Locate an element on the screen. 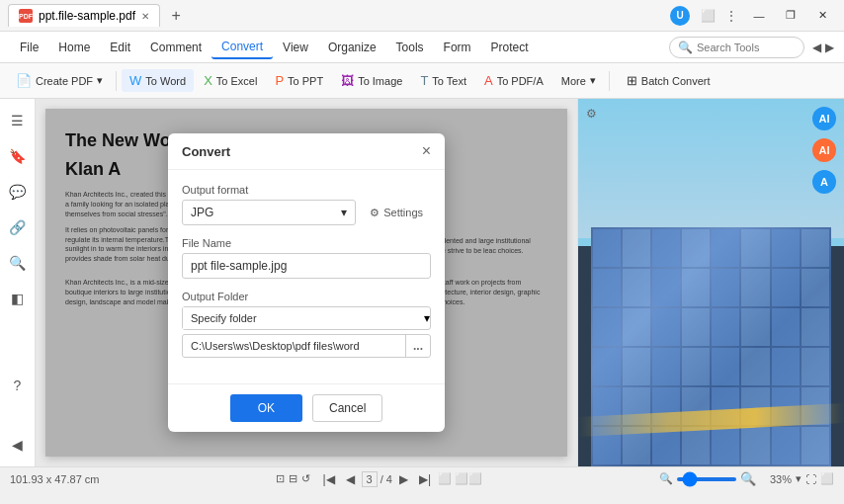 Image resolution: width=844 pixels, height=504 pixels. next-page-button: ▶ is located at coordinates (403, 479).